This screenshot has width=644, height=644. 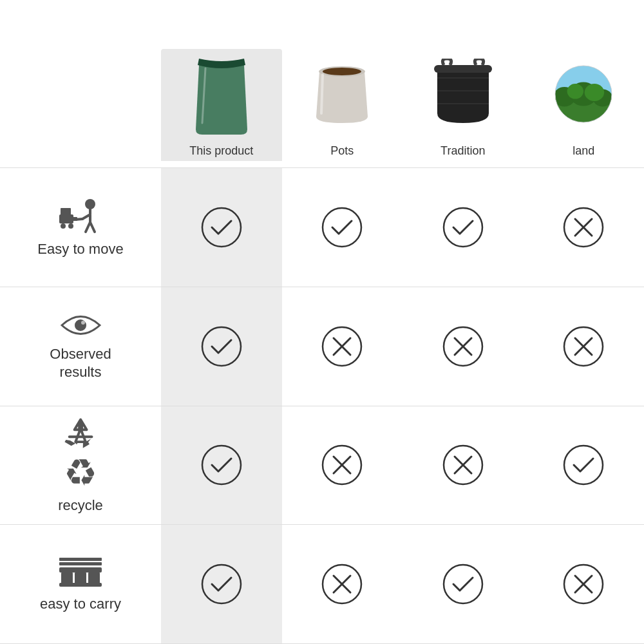 I want to click on recycle-icon, so click(x=81, y=433).